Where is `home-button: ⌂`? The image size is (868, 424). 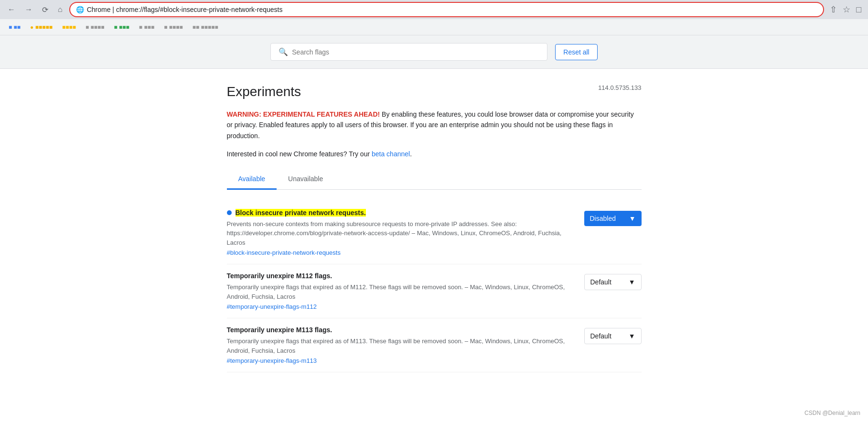 home-button: ⌂ is located at coordinates (60, 10).